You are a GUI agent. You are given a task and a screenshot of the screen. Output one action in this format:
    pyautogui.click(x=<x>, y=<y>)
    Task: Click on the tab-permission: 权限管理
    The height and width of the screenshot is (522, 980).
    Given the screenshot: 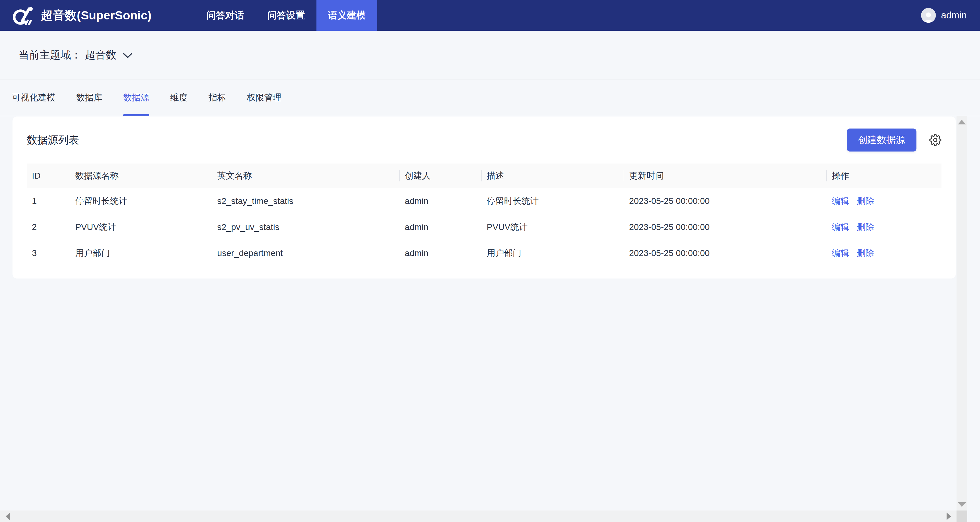 What is the action you would take?
    pyautogui.click(x=264, y=97)
    